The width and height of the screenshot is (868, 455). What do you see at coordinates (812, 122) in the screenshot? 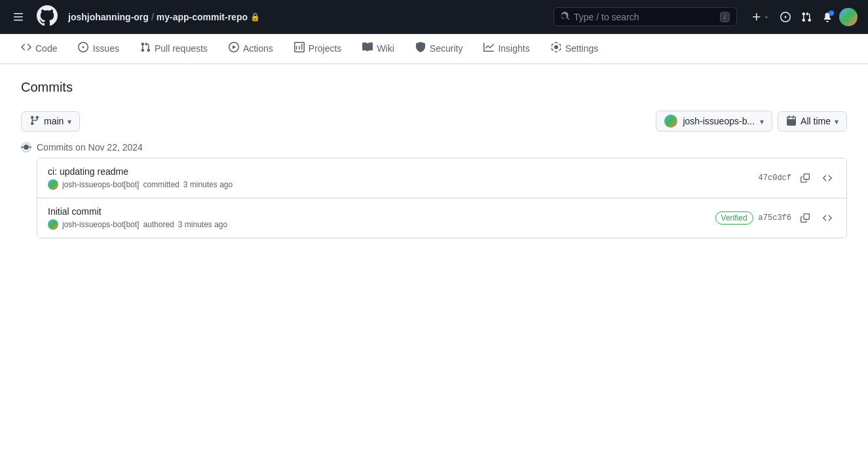
I see `time-selector: All time` at bounding box center [812, 122].